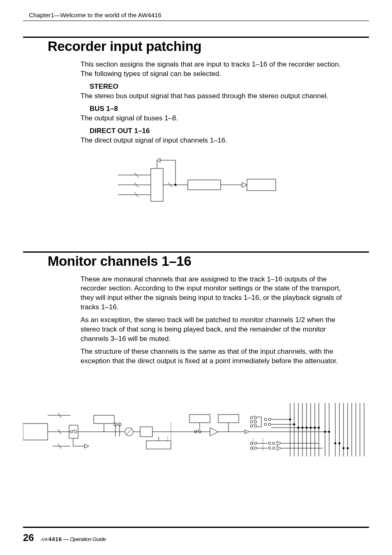  What do you see at coordinates (217, 140) in the screenshot?
I see `subtext-direct: The direct output signal of input channe…` at bounding box center [217, 140].